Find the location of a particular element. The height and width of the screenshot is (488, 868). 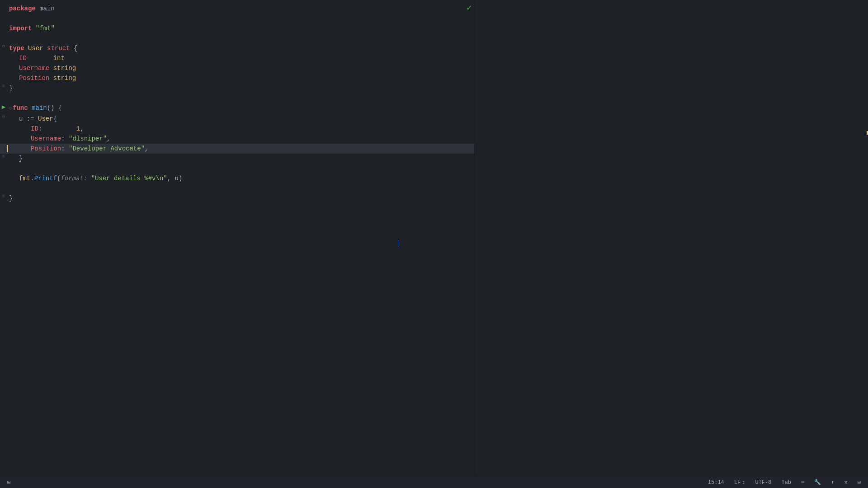

line-content-8: Position string is located at coordinates (241, 78).